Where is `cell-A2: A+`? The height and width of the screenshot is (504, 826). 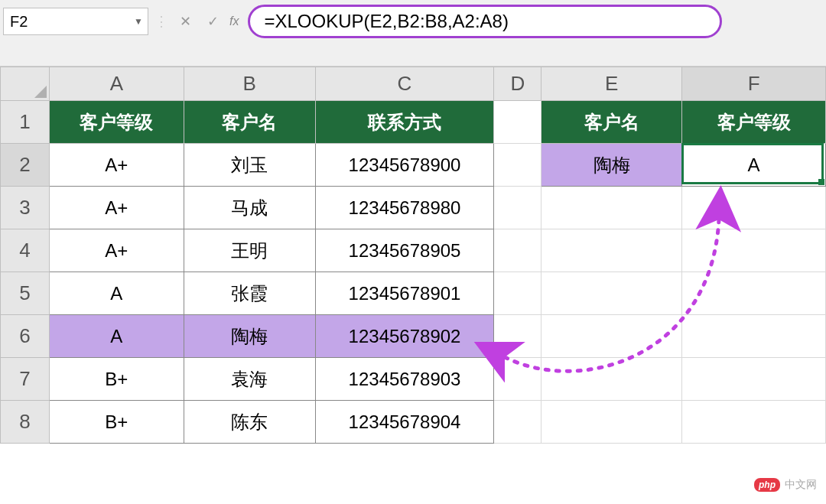 cell-A2: A+ is located at coordinates (116, 165).